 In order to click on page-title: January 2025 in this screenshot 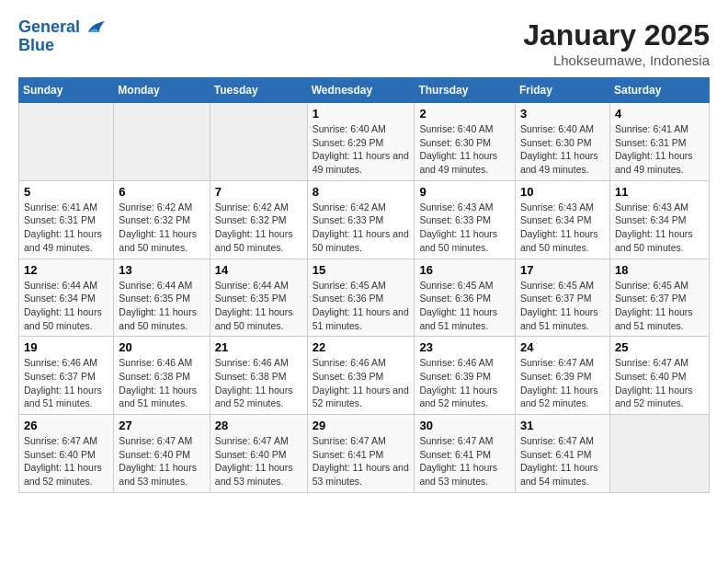, I will do `click(616, 35)`.